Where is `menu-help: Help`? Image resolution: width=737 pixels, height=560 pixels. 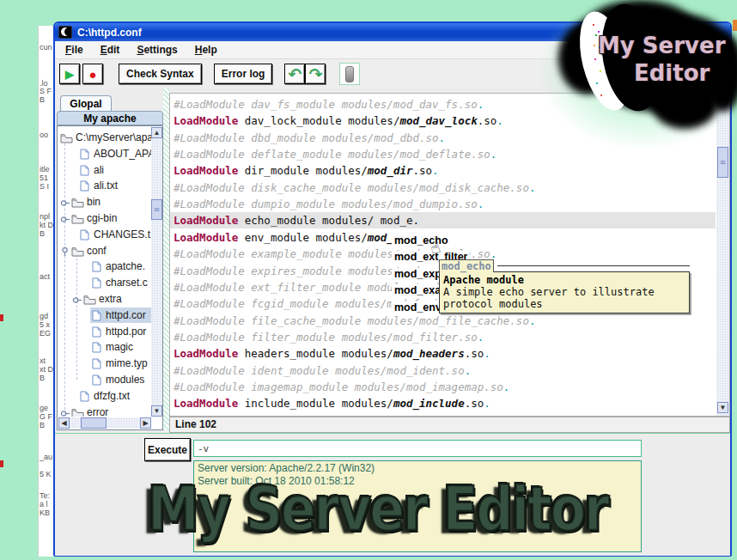
menu-help: Help is located at coordinates (206, 50).